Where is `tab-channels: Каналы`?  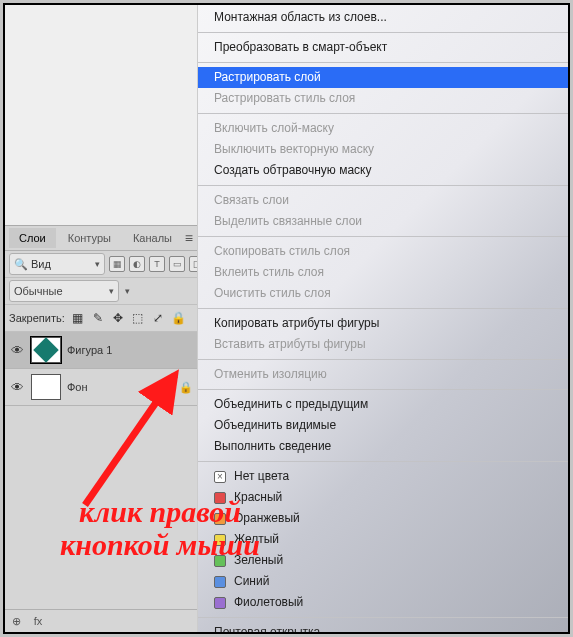 tab-channels: Каналы is located at coordinates (152, 238).